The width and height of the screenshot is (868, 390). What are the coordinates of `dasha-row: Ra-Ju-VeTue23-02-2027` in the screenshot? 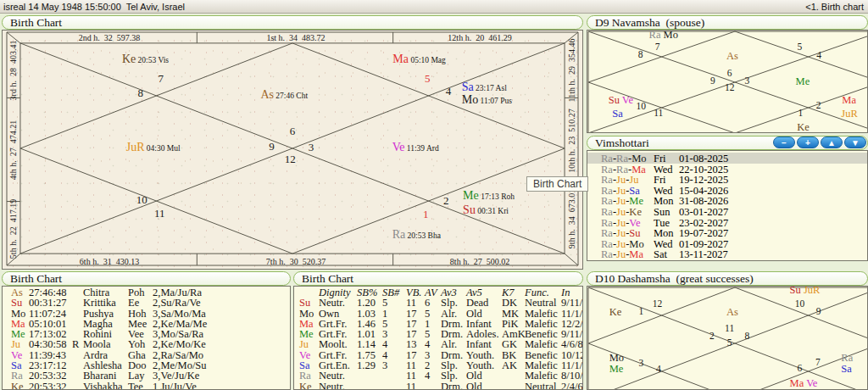 It's located at (727, 222).